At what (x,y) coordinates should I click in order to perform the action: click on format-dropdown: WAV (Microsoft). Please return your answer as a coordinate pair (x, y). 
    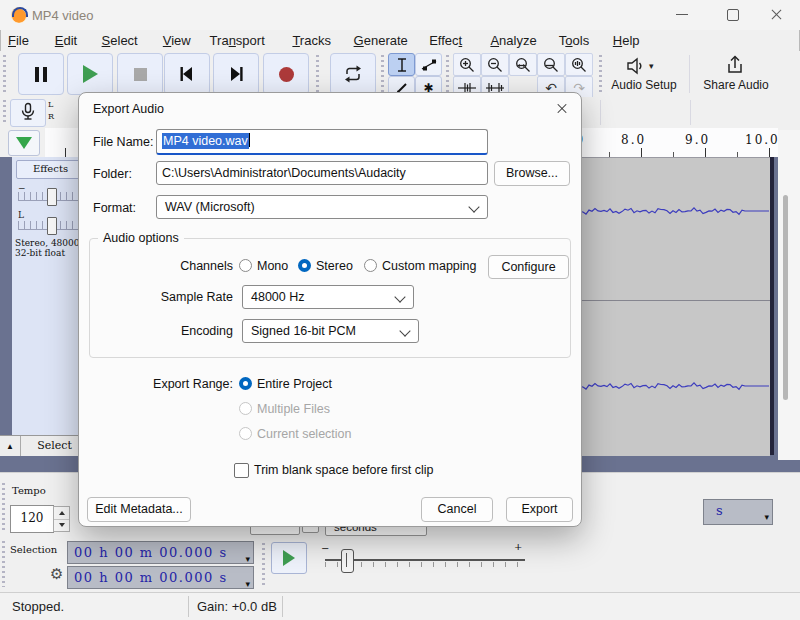
    Looking at the image, I should click on (322, 207).